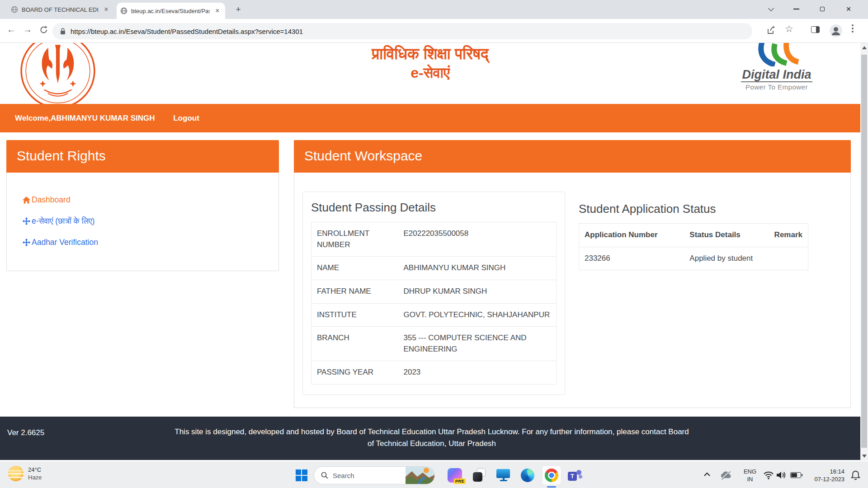 Image resolution: width=868 pixels, height=488 pixels. I want to click on url-text: https://bteup.ac.in/Eseva/Student/Passed…, so click(187, 32).